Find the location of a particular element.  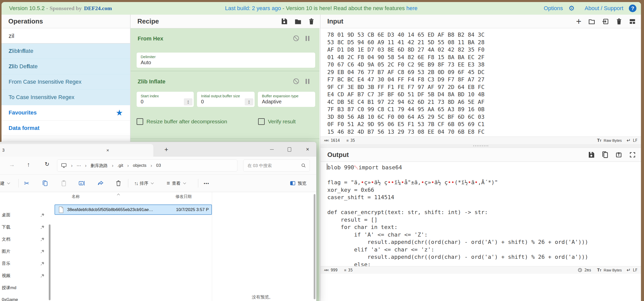

delimiter-value: Auto is located at coordinates (228, 63).